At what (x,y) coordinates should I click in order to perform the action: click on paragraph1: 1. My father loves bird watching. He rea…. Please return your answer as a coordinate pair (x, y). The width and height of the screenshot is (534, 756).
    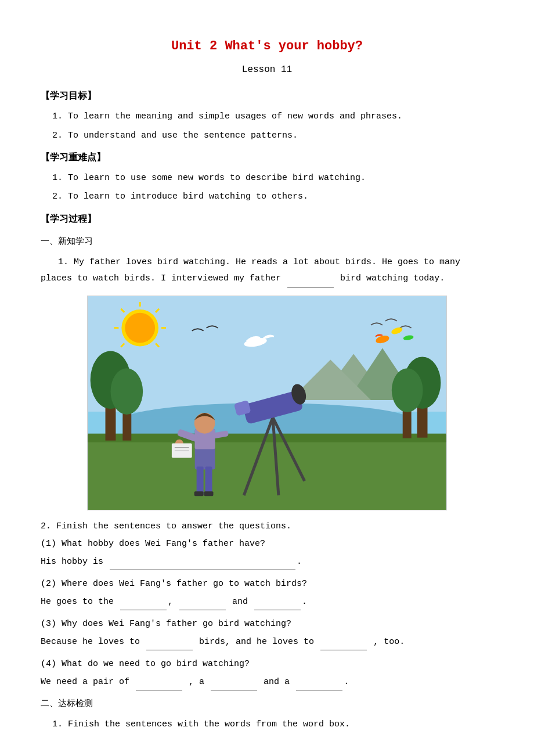
    Looking at the image, I should click on (267, 271).